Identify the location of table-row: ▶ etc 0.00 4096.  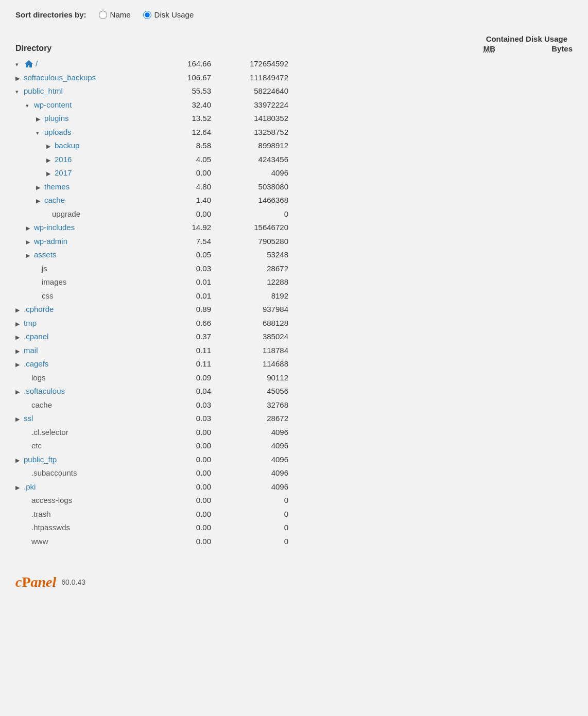
(294, 446).